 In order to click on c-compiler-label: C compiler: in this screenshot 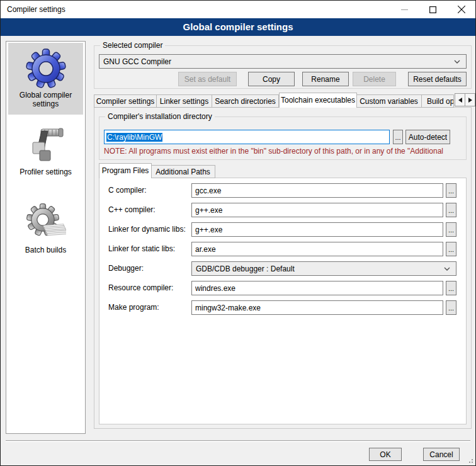, I will do `click(127, 190)`.